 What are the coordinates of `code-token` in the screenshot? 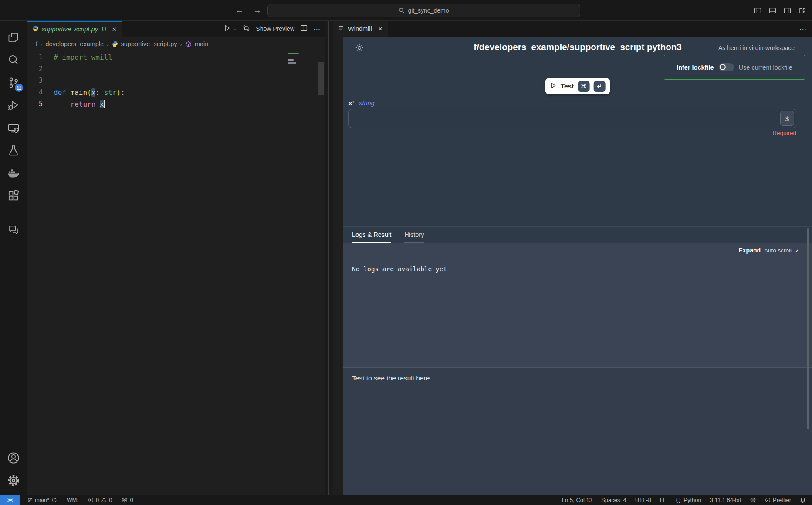 It's located at (98, 104).